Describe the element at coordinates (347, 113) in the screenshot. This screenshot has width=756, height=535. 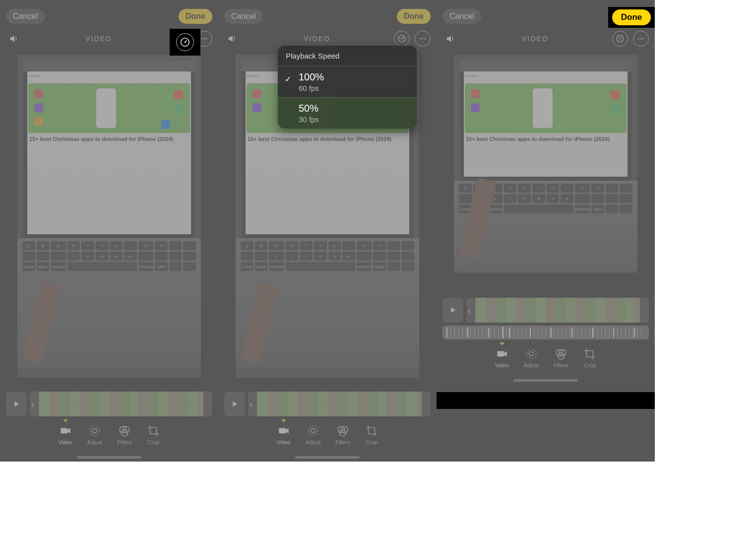
I see `playback-speed-option-50: 50% 30 fps` at that location.